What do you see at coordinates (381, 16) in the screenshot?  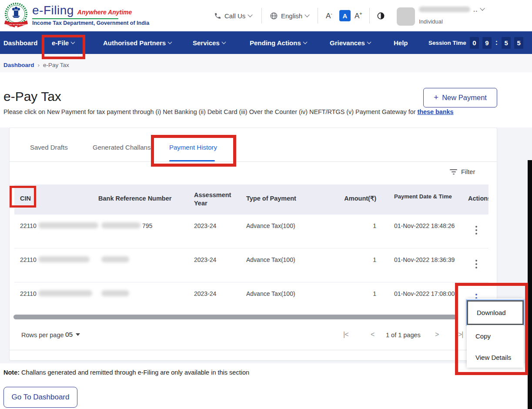 I see `contrast-toggle` at bounding box center [381, 16].